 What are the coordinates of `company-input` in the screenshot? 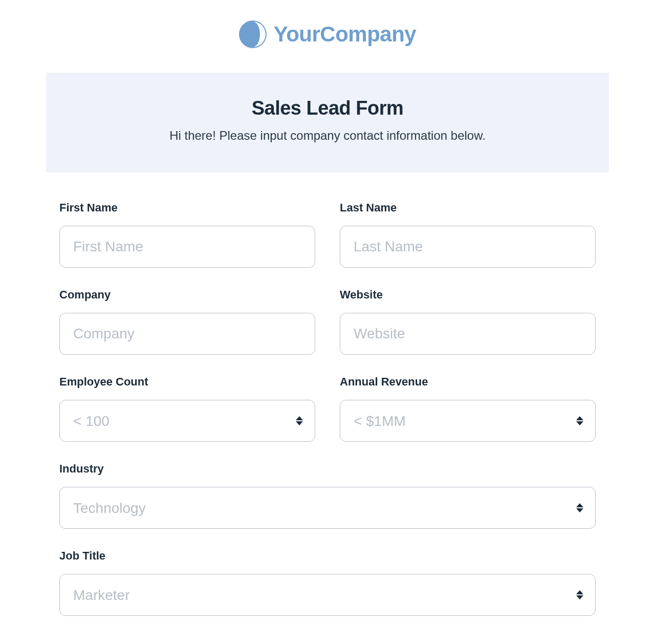 It's located at (187, 334).